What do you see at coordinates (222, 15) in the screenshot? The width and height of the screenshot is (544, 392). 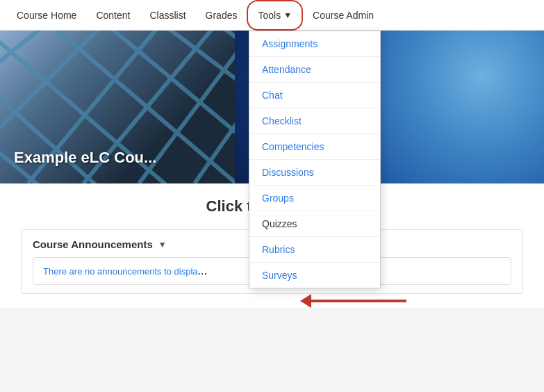 I see `nav-grades-label: Grades` at bounding box center [222, 15].